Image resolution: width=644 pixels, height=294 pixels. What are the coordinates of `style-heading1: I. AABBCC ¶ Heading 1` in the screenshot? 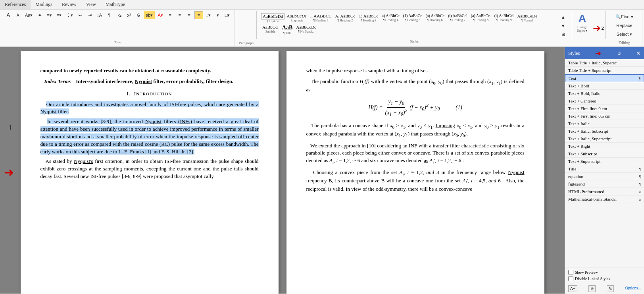 It's located at (321, 18).